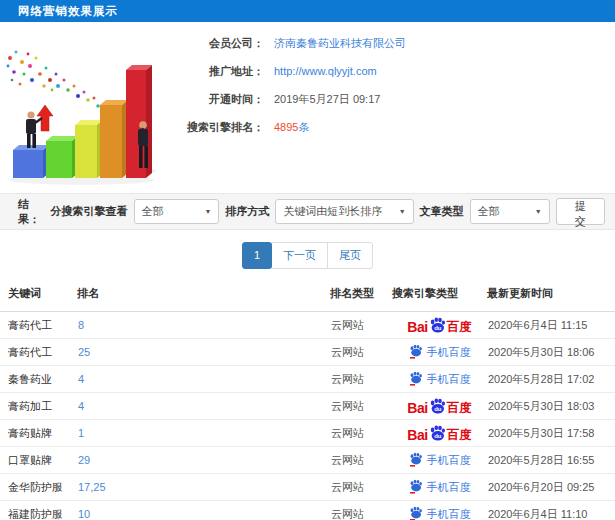  I want to click on updated-cell: 2020年5月28日 17:02, so click(551, 380).